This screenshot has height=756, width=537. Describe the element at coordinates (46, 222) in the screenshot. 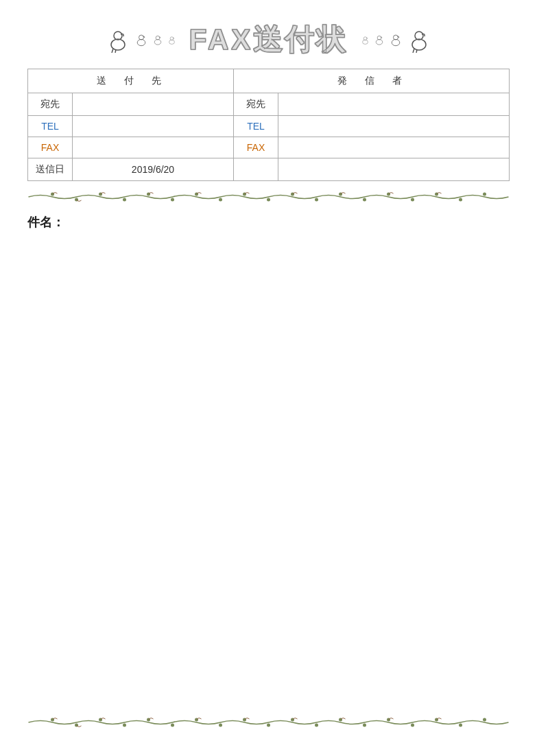

I see `subject-label: 件名：` at that location.